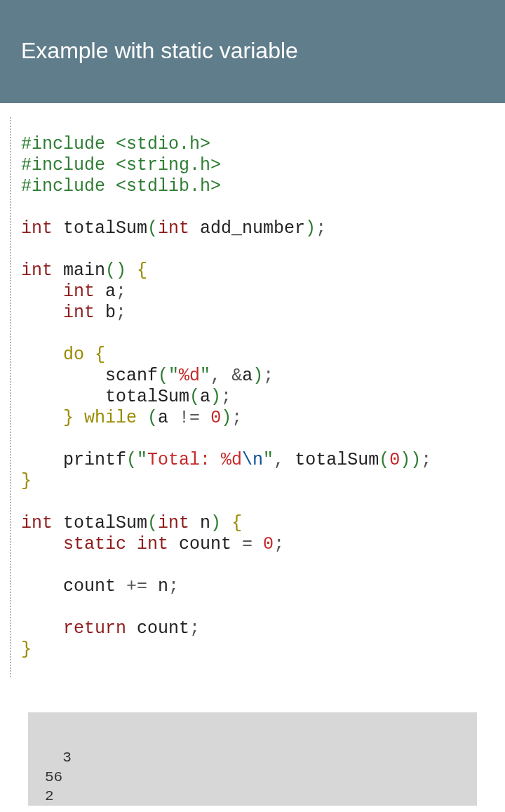 The height and width of the screenshot is (812, 505). I want to click on output-text: 3 56 2, so click(58, 777).